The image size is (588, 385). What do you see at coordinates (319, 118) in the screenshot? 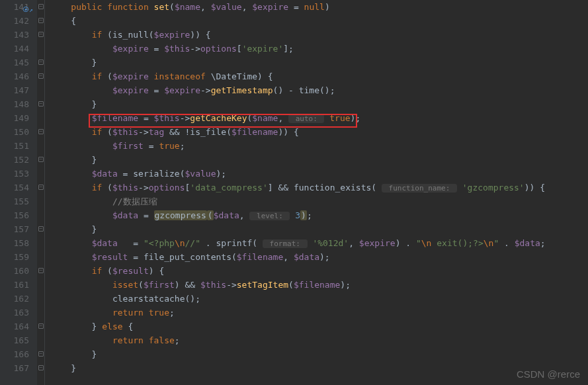
I see `code-line: $filename = $this->getCacheKey($name, au…` at bounding box center [319, 118].